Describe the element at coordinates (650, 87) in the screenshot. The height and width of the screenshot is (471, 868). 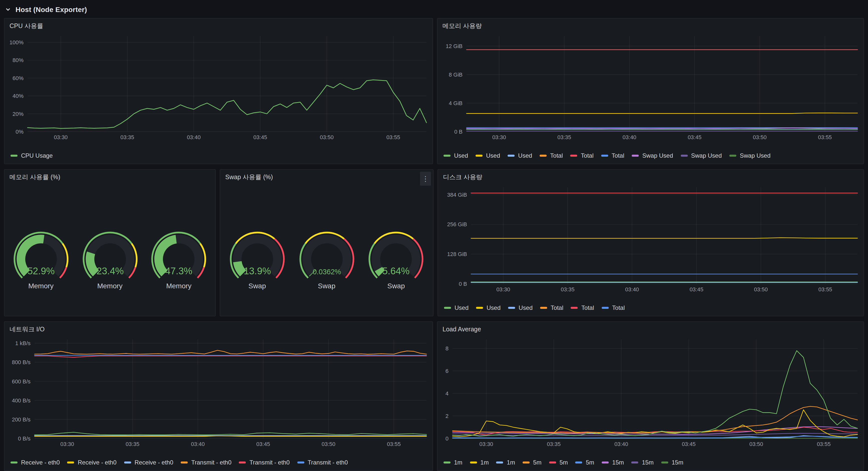
I see `chart-canvas: 03:3003:3503:4003:4503:5003:550 B4 GiB8 …` at that location.